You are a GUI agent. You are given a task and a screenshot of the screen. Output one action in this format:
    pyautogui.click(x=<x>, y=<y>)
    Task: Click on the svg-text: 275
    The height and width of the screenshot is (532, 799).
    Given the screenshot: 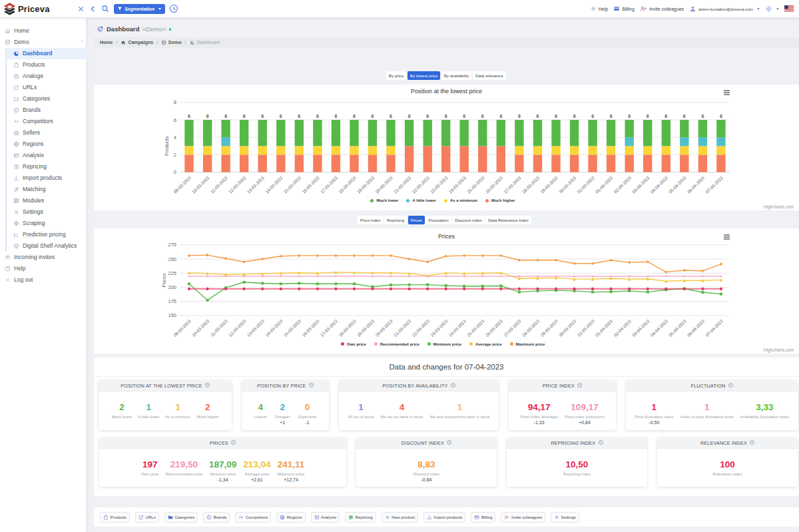 What is the action you would take?
    pyautogui.click(x=172, y=245)
    